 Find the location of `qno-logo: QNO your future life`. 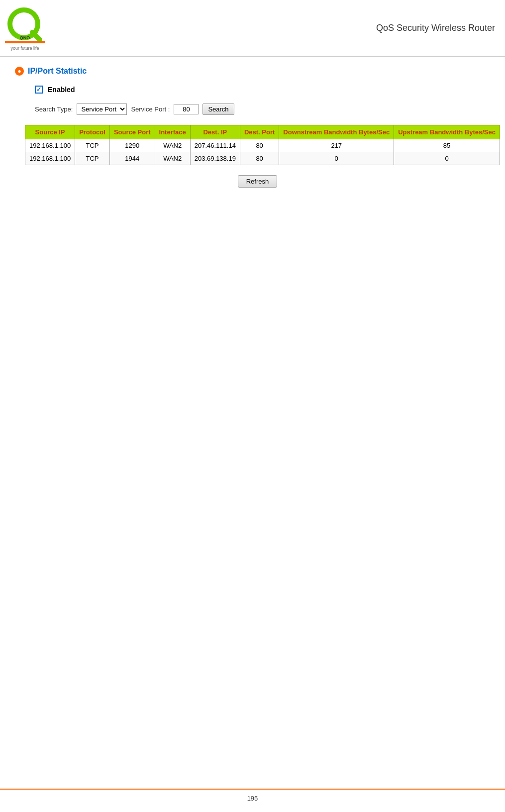

qno-logo: QNO your future life is located at coordinates (25, 28).